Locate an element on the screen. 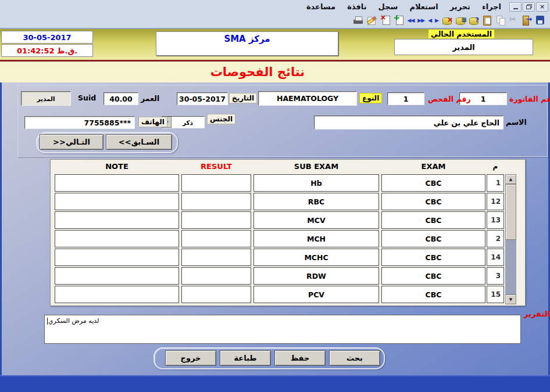 The image size is (550, 392). age-field: 40.00 is located at coordinates (121, 99).